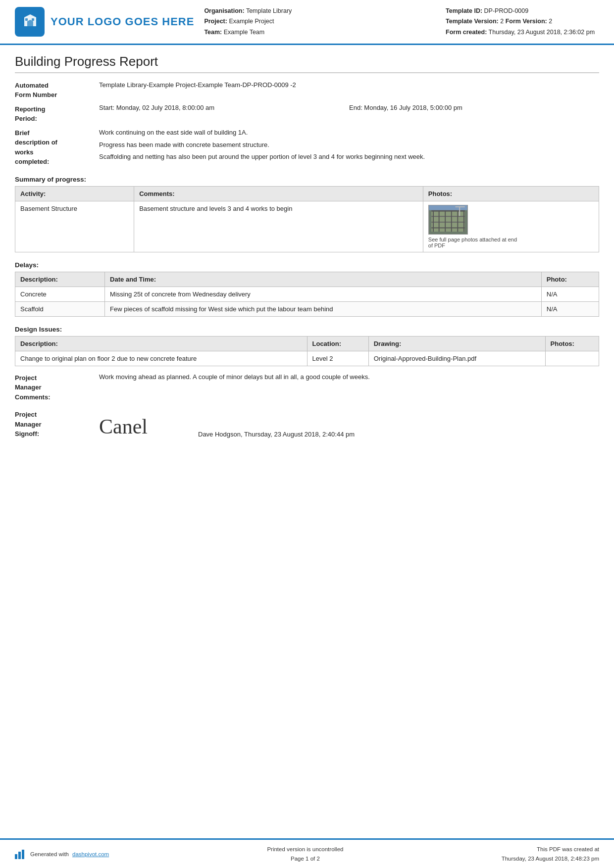 The image size is (614, 868). I want to click on form-number-label: AutomatedForm Number, so click(57, 90).